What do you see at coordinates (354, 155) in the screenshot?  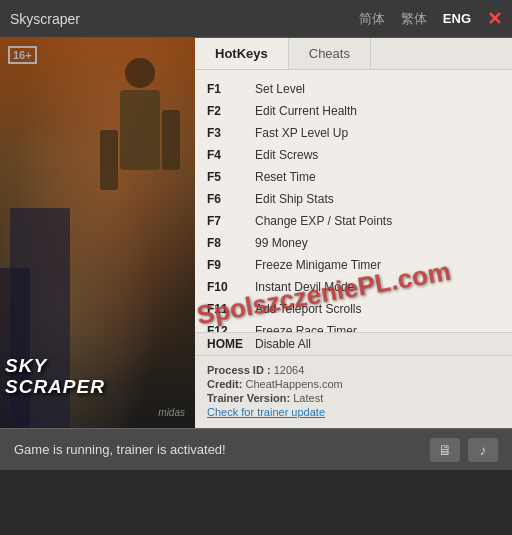 I see `cheat-item: F4Edit Screws` at bounding box center [354, 155].